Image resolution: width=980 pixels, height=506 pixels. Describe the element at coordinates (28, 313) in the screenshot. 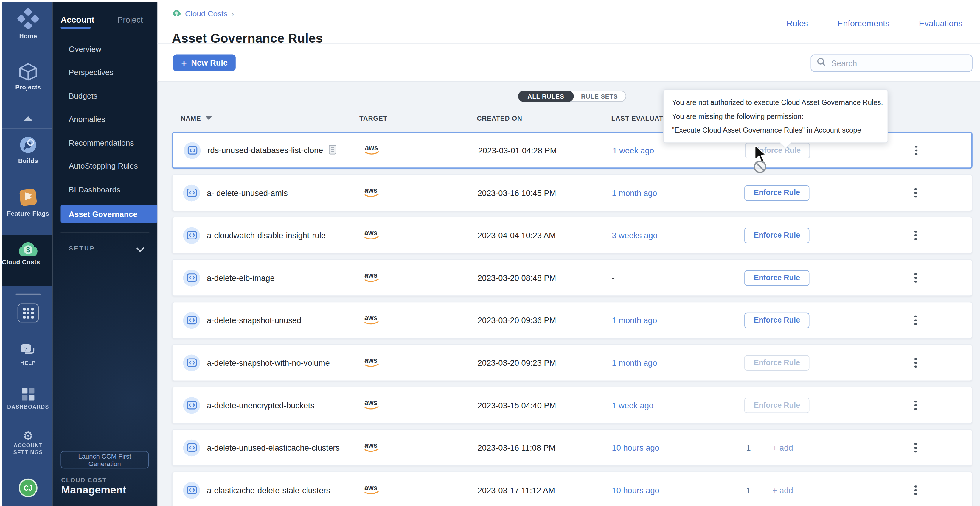

I see `module-picker-button` at that location.